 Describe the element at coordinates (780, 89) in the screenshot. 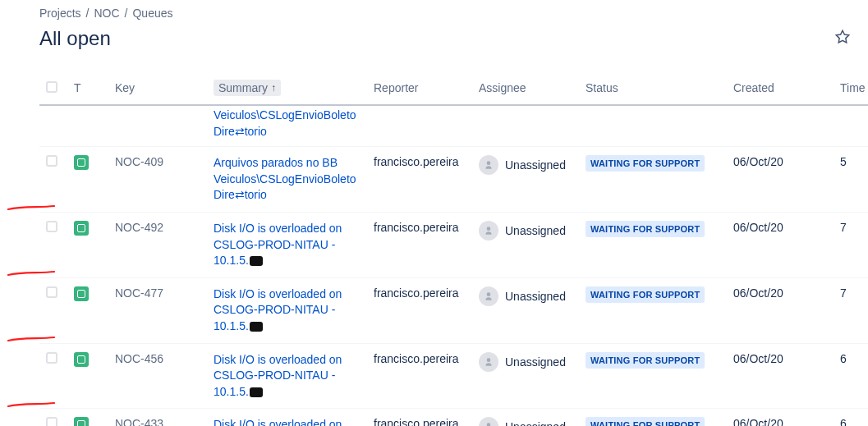

I see `col-created: Created` at that location.